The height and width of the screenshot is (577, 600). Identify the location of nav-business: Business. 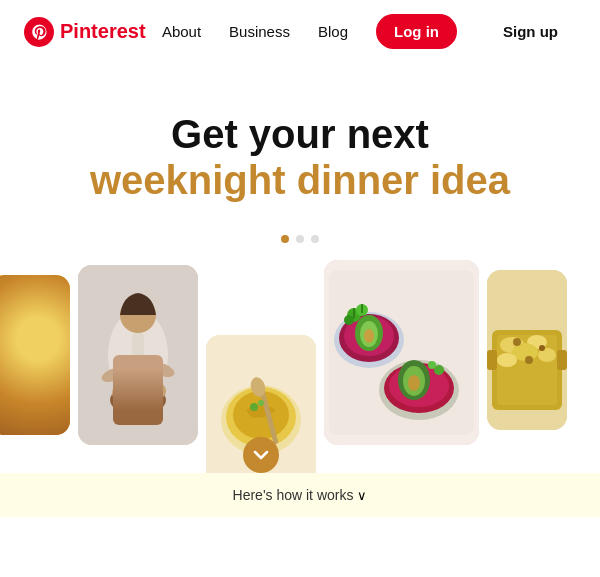
(260, 32).